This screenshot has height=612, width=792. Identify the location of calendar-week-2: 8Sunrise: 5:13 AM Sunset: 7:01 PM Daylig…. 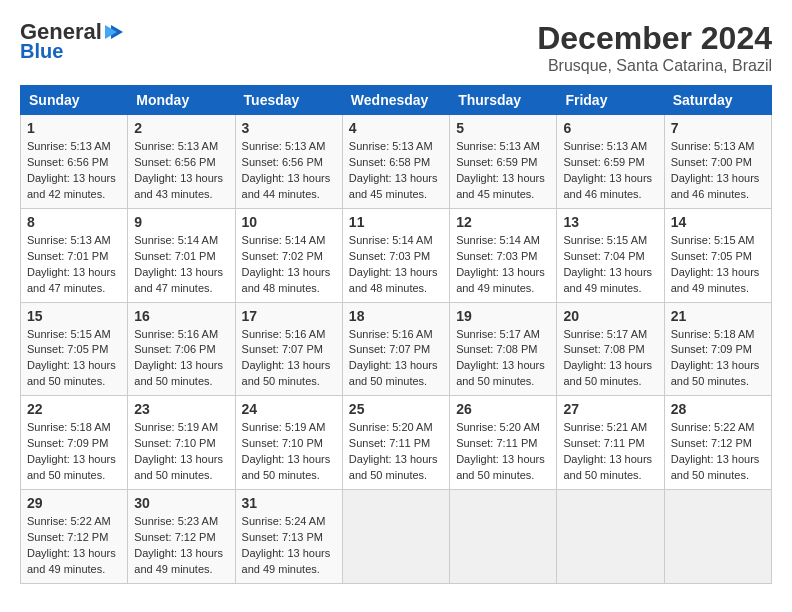
(396, 255).